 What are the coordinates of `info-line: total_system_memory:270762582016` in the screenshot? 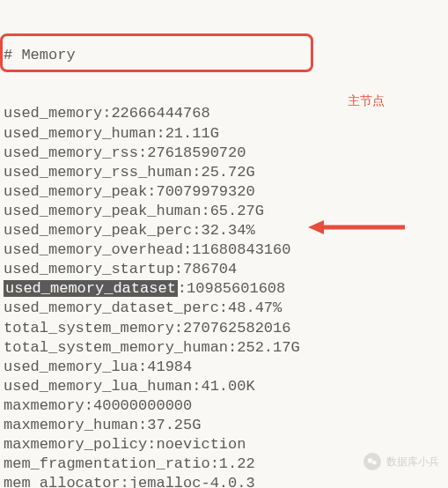 It's located at (224, 329).